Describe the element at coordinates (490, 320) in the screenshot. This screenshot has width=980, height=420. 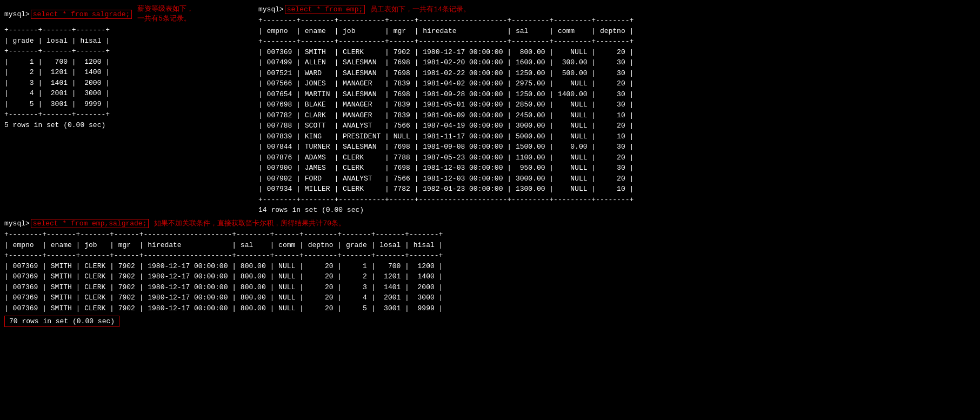
I see `cartesian-rows-box: 70 rows in set (0.00 sec)` at that location.